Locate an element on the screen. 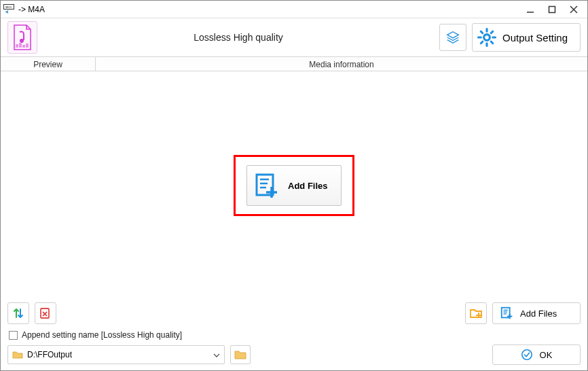 Image resolution: width=588 pixels, height=371 pixels. window-controls is located at coordinates (552, 10).